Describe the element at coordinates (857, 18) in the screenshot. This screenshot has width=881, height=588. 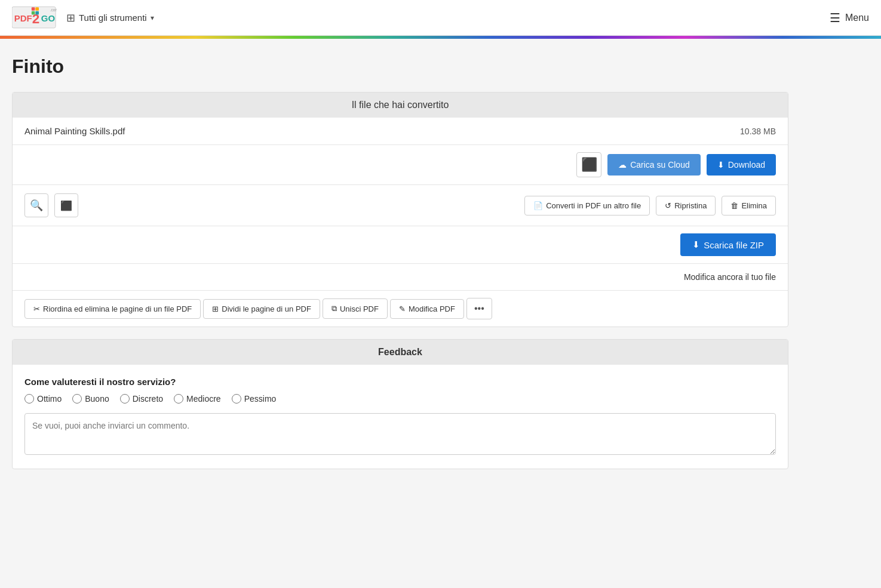
I see `menu-label: Menu` at that location.